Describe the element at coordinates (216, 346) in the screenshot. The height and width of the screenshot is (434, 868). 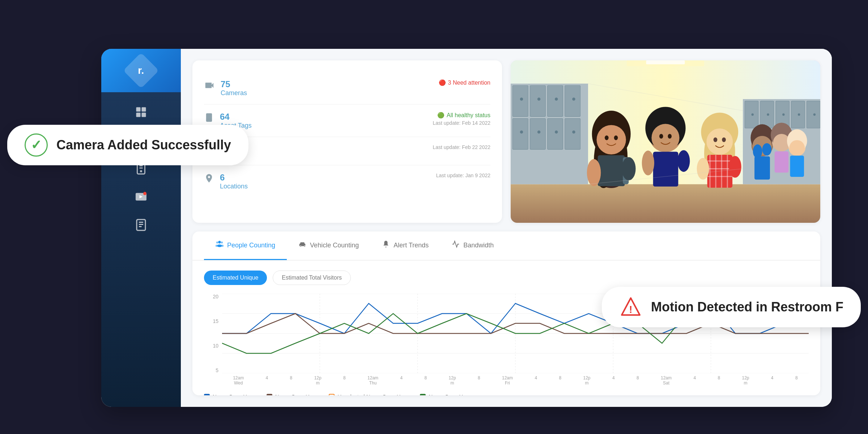
I see `y-label-10: 10` at that location.